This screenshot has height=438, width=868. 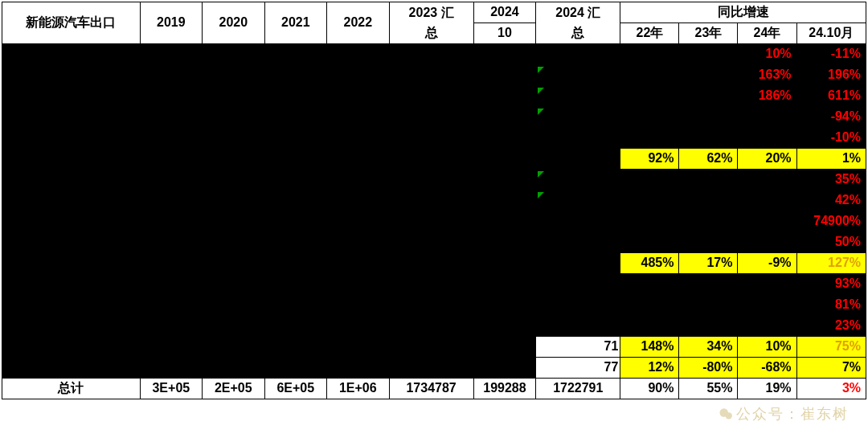 I want to click on growth-cell: 1%, so click(x=831, y=159).